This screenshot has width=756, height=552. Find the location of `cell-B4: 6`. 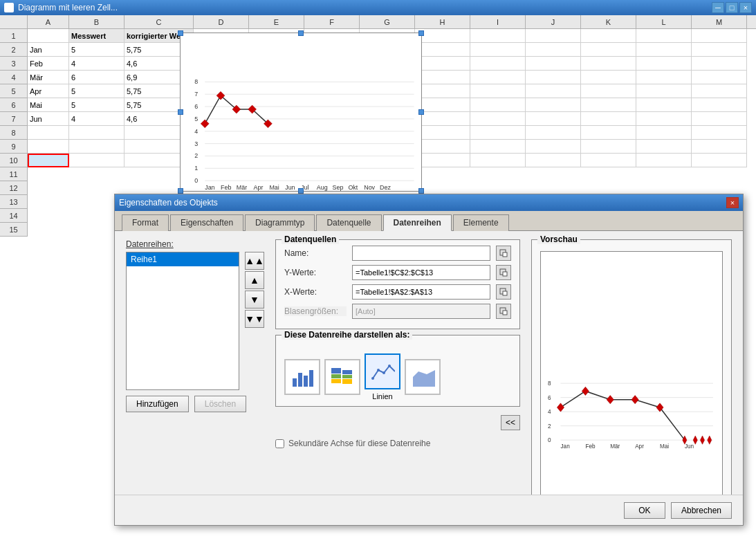

cell-B4: 6 is located at coordinates (97, 77).